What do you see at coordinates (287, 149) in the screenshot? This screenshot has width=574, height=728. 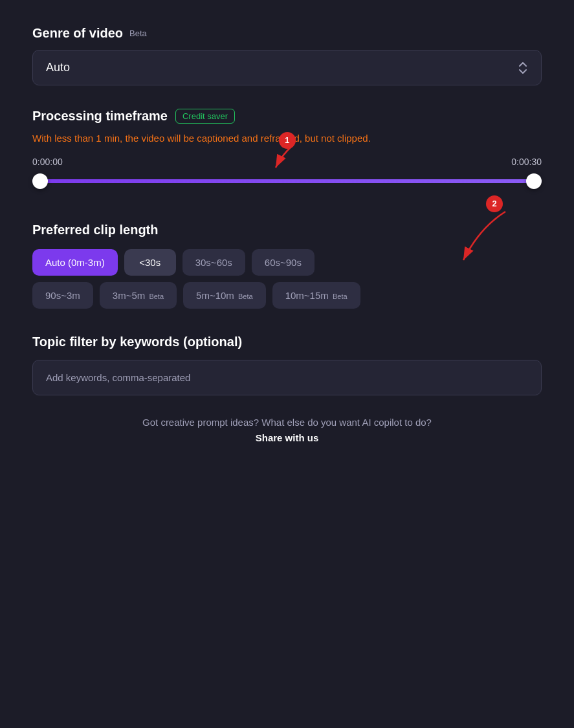 I see `processing-section: Processing timeframe Credit saver With l…` at bounding box center [287, 149].